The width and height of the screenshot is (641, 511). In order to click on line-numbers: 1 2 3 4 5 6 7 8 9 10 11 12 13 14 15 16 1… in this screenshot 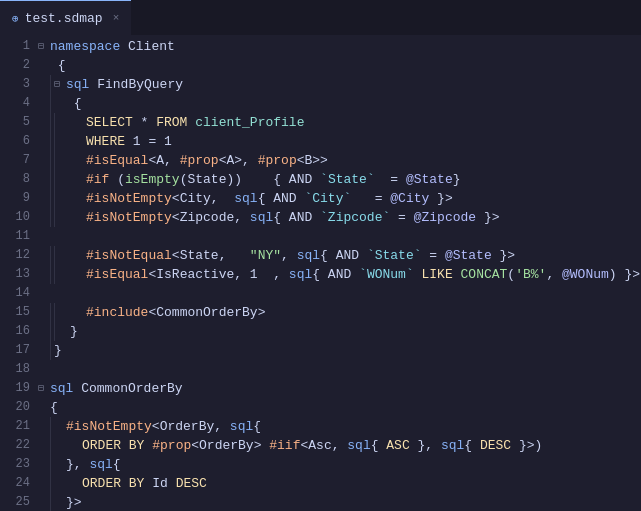, I will do `click(19, 273)`.